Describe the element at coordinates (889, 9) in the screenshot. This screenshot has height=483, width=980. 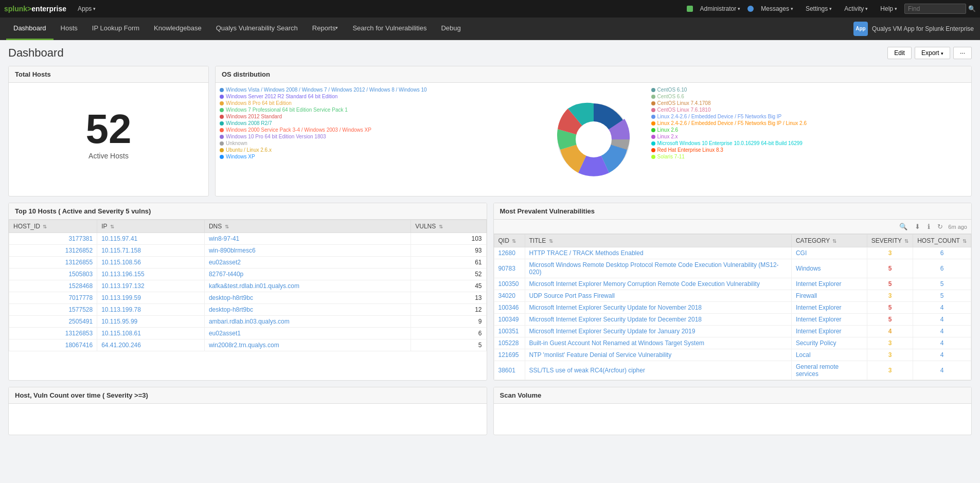
I see `help-menu: Help ▾` at that location.